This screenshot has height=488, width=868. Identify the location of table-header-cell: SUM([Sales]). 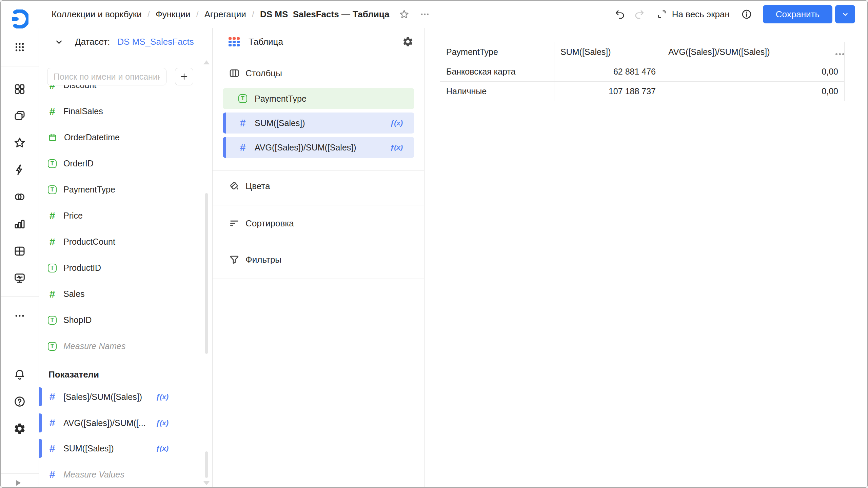
(608, 52).